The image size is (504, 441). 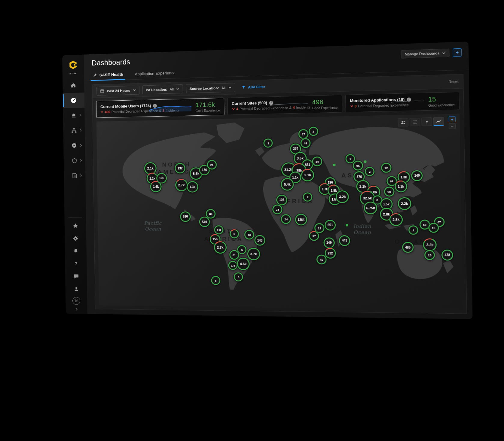 What do you see at coordinates (313, 132) in the screenshot?
I see `bubble-count: 2` at bounding box center [313, 132].